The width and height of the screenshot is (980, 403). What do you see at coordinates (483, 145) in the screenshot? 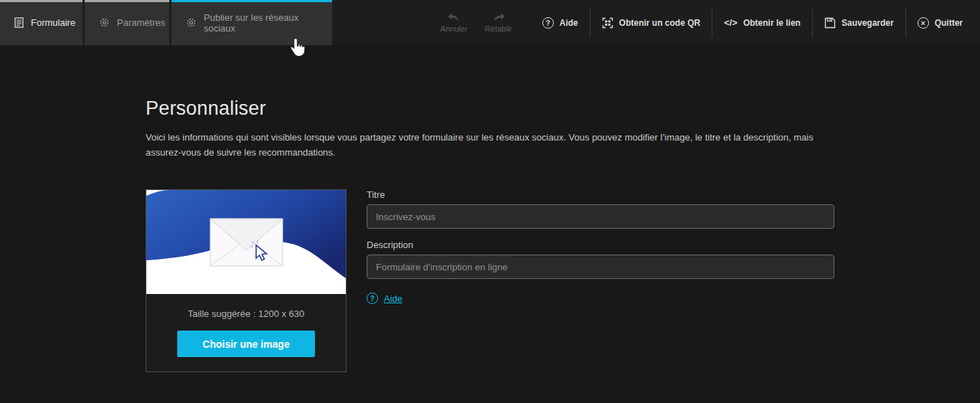
I see `page-description: Voici les informations qui sont visibles…` at bounding box center [483, 145].